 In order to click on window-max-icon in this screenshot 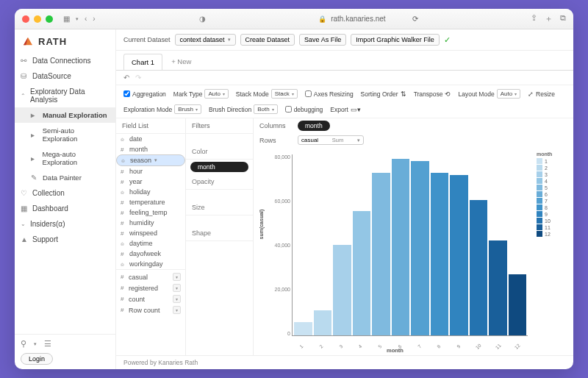, I will do `click(49, 19)`.